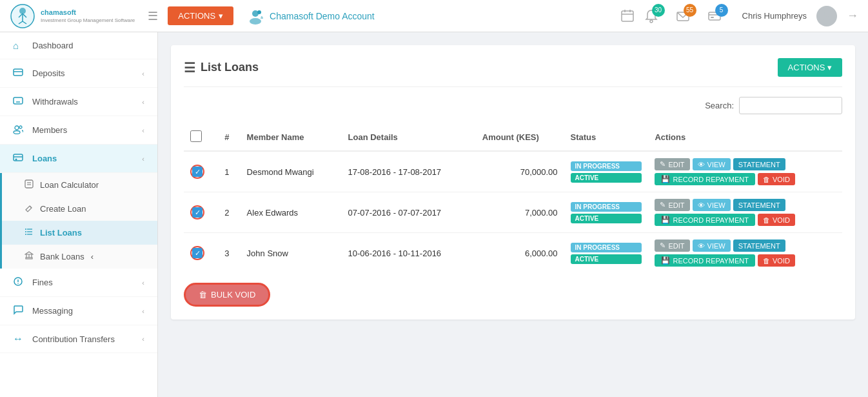  What do you see at coordinates (434, 16) in the screenshot?
I see `top-navigation: chamasoft Investment Group Management So…` at bounding box center [434, 16].